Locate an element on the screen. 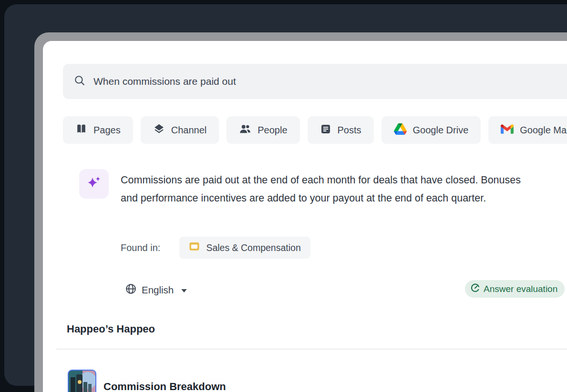 This screenshot has height=392, width=567. filter-chip-row: Pages Channel is located at coordinates (315, 130).